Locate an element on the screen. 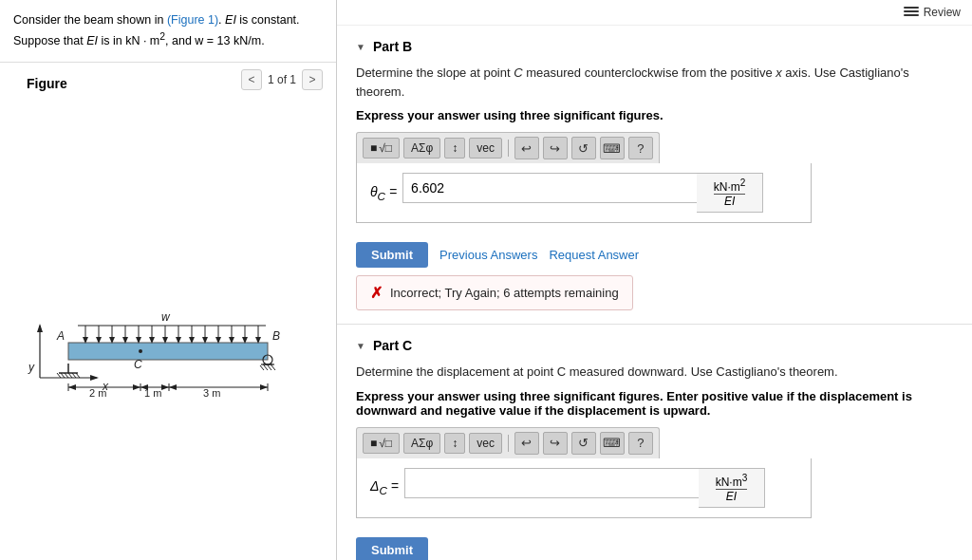  undo-btn-c: ↩ is located at coordinates (527, 443).